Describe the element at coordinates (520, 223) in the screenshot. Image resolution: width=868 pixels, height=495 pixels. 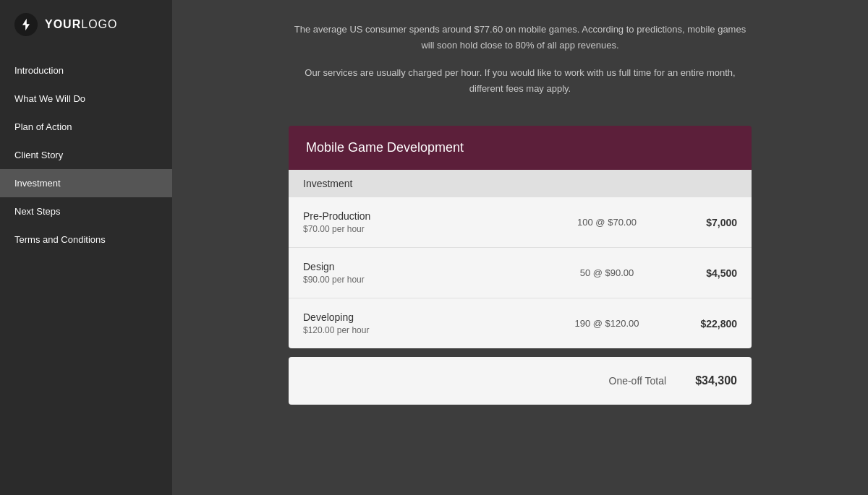
I see `line-item-pre-production: Pre-Production $70.00 per hour 100 @ $70…` at that location.